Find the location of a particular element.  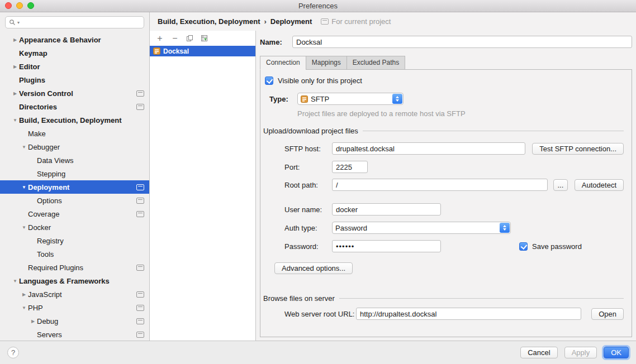

settings-search-input is located at coordinates (80, 22).